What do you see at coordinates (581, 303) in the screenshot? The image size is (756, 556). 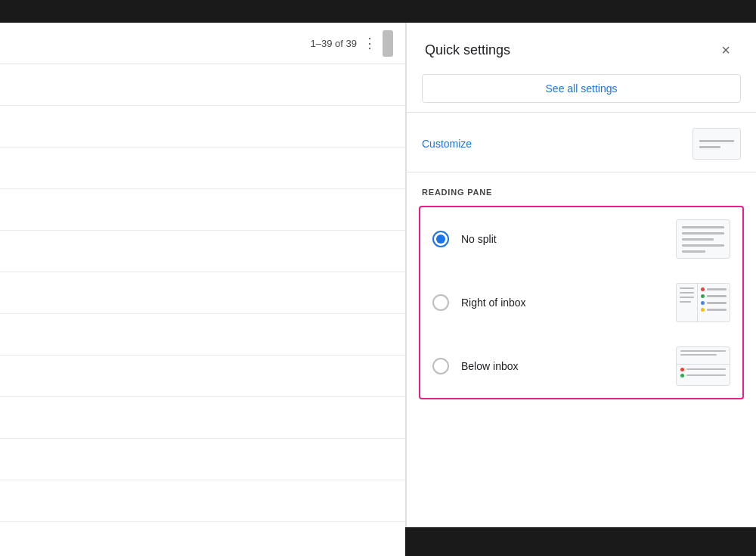 I see `reading-pane-option-right-of-inbox: Right of inbox` at bounding box center [581, 303].